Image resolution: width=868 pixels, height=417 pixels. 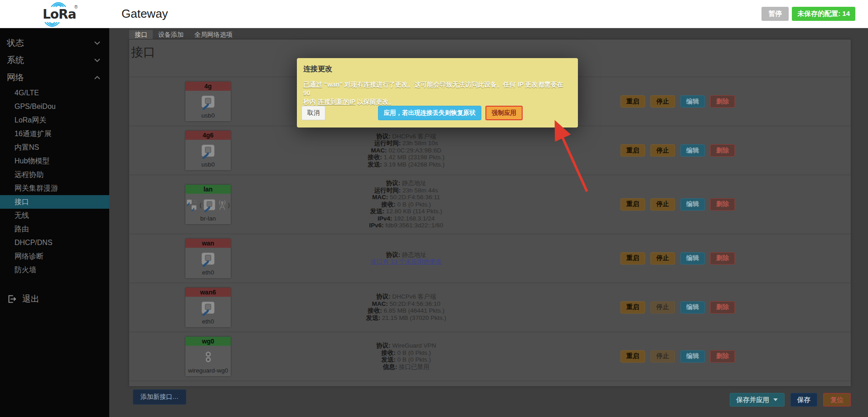 What do you see at coordinates (406, 191) in the screenshot?
I see `iface-info-line: 运行时间: 23h 58m 44s` at bounding box center [406, 191].